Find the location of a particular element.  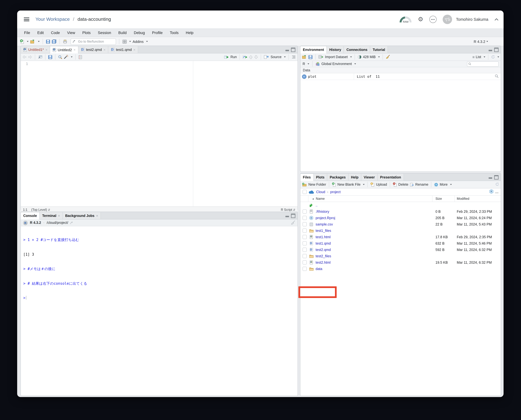

code-tools-button is located at coordinates (68, 57).